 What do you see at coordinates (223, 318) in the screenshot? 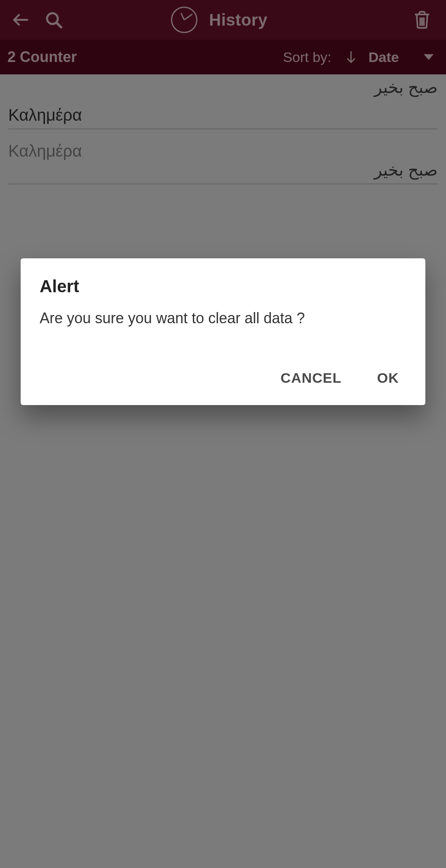
I see `dialog-message: Are you sure you want to clear all data …` at bounding box center [223, 318].